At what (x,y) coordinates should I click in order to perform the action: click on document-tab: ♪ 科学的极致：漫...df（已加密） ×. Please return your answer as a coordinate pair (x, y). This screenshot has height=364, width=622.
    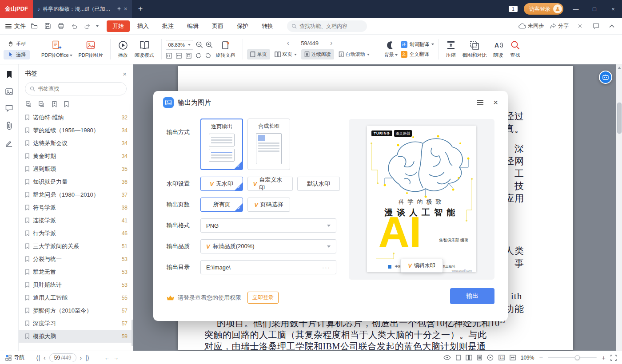
    Looking at the image, I should click on (83, 9).